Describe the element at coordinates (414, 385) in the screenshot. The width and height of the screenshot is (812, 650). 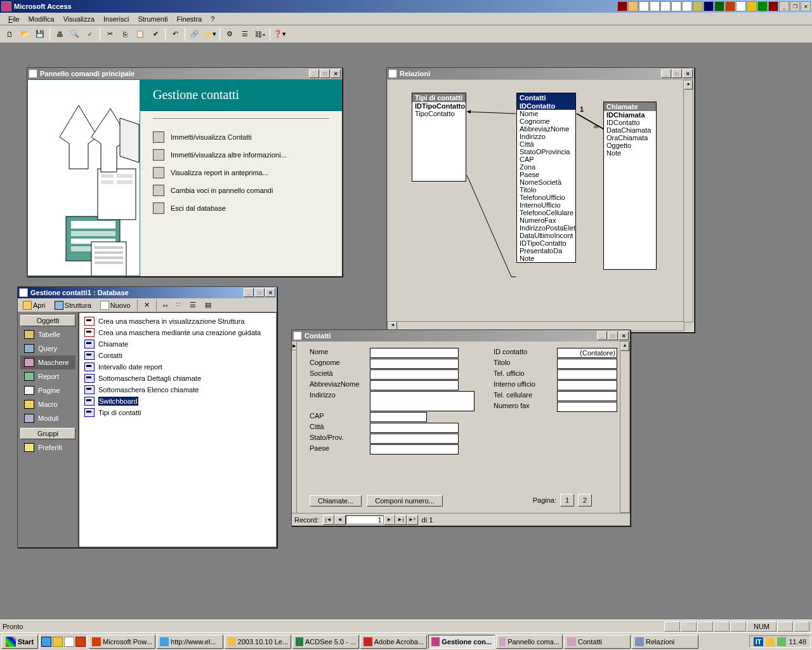
I see `input-abbrev` at that location.